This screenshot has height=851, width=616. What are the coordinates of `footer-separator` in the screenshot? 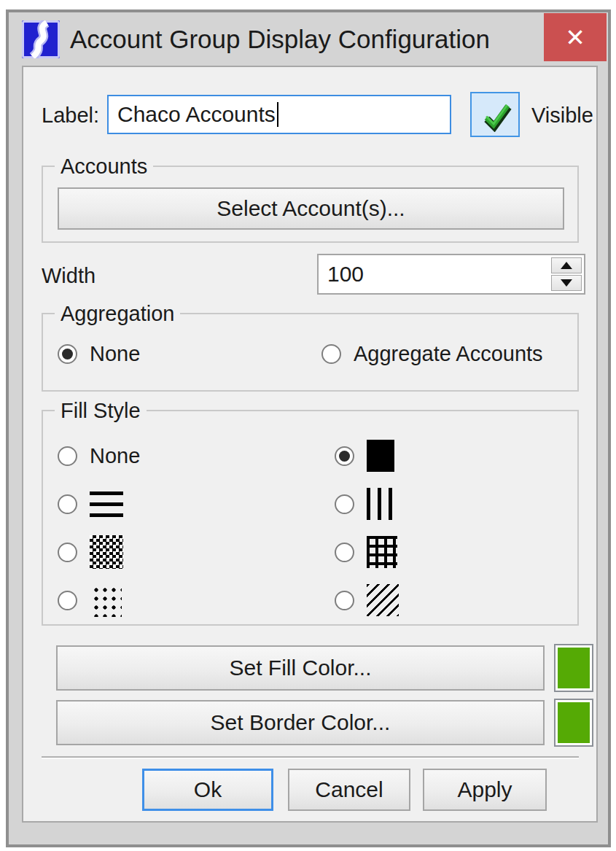 It's located at (311, 758).